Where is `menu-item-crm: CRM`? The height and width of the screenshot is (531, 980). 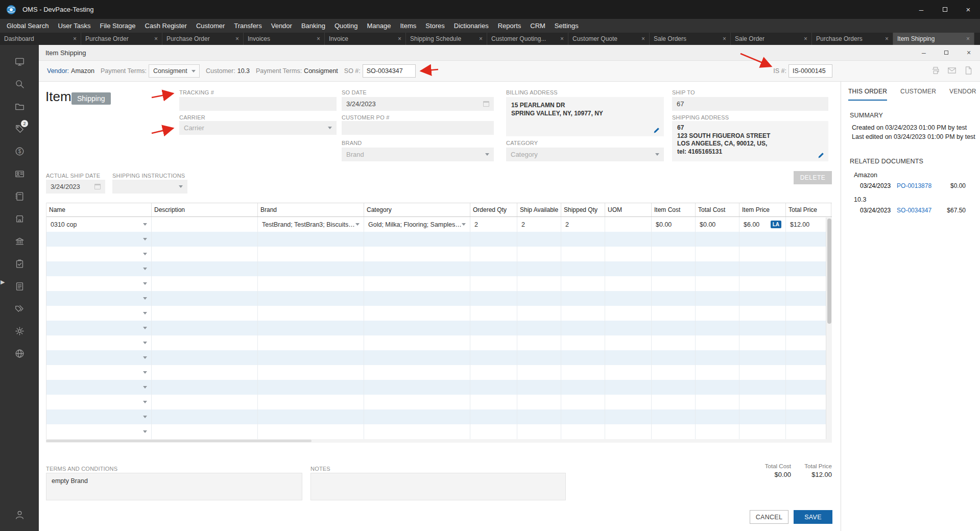
menu-item-crm: CRM is located at coordinates (538, 26).